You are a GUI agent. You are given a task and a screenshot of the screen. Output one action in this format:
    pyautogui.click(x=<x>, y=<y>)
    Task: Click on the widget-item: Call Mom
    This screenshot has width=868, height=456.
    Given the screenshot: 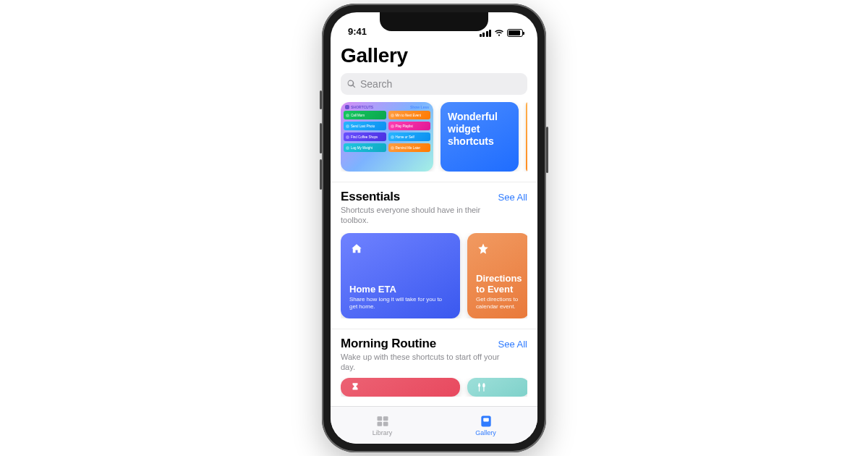 What is the action you would take?
    pyautogui.click(x=365, y=115)
    